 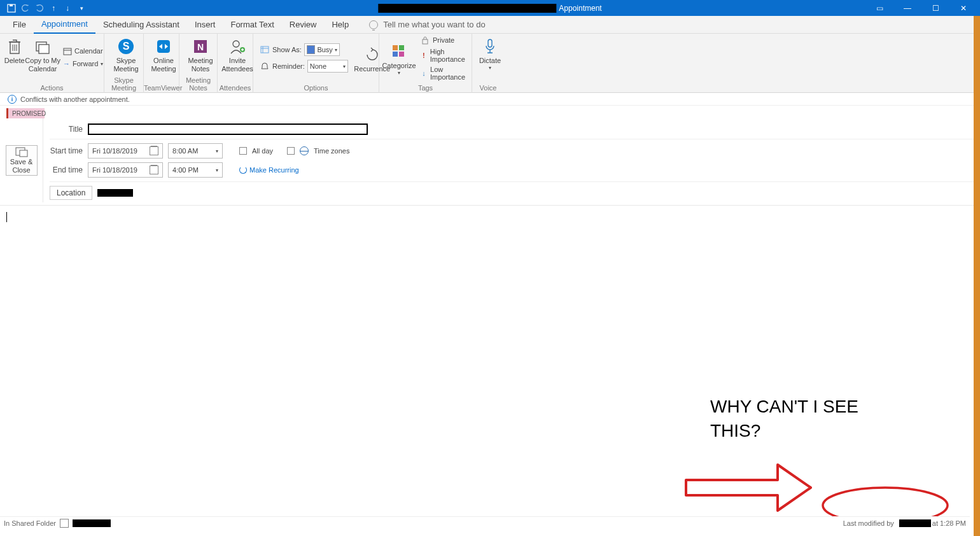 What do you see at coordinates (512, 129) in the screenshot?
I see `title-row: Title` at bounding box center [512, 129].